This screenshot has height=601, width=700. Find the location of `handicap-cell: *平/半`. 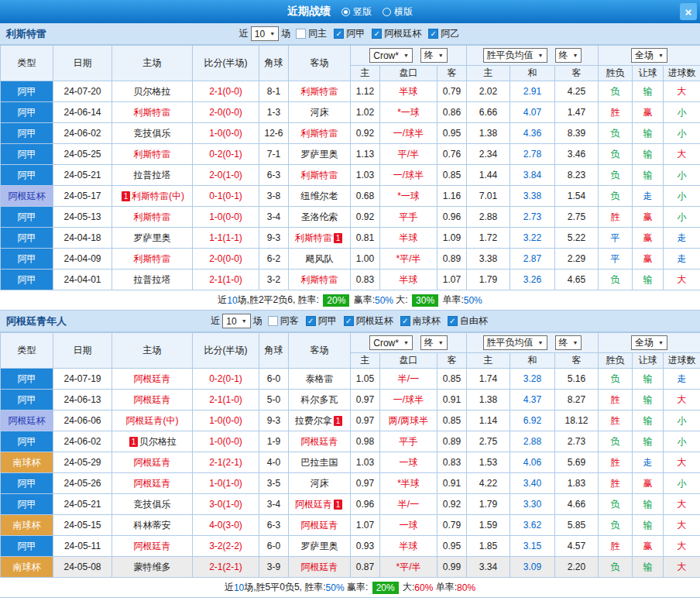

handicap-cell: *平/半 is located at coordinates (409, 567).